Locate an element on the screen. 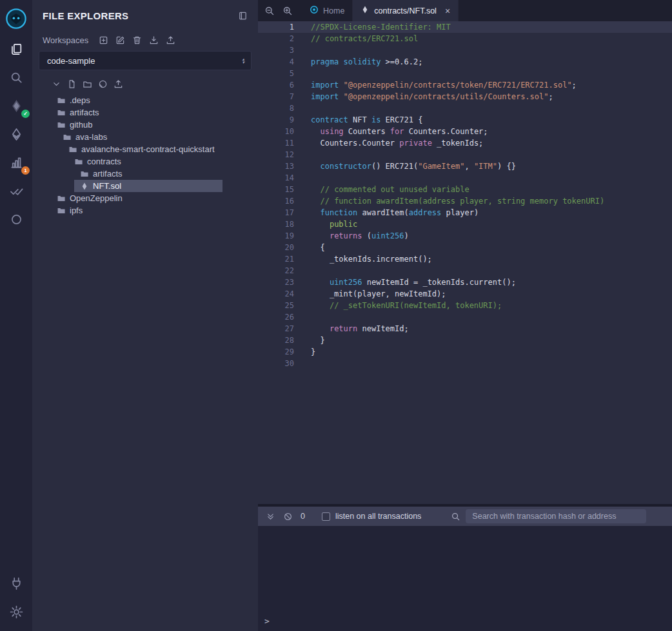  upload-file-icon is located at coordinates (119, 84).